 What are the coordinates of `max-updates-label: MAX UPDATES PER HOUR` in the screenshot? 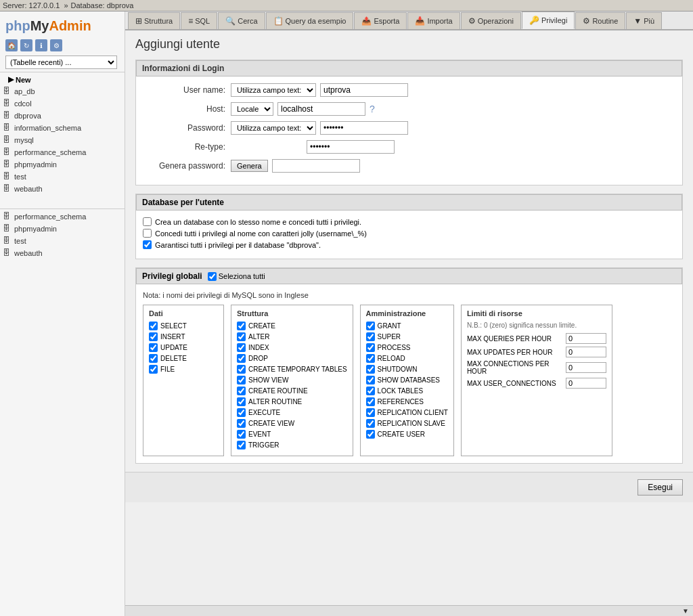 It's located at (514, 352).